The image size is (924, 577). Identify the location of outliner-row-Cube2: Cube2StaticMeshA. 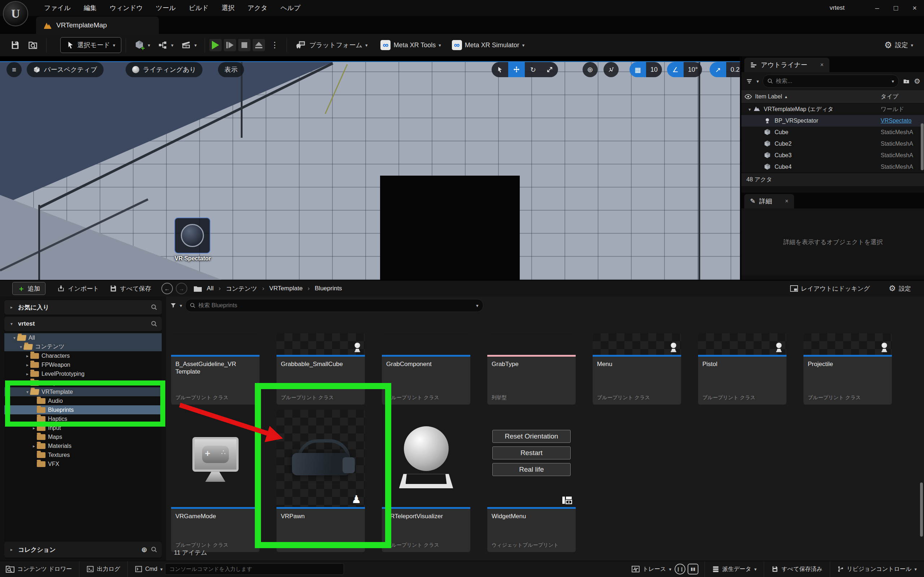
(833, 144).